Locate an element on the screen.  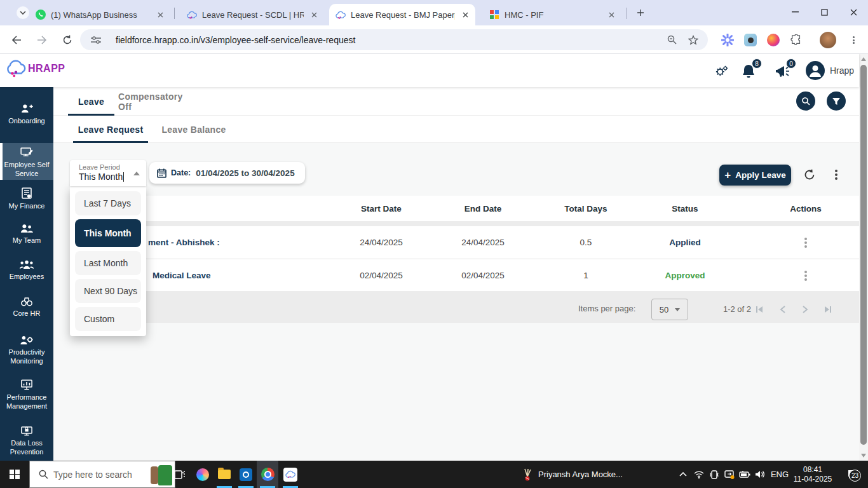
chrome-button is located at coordinates (268, 474).